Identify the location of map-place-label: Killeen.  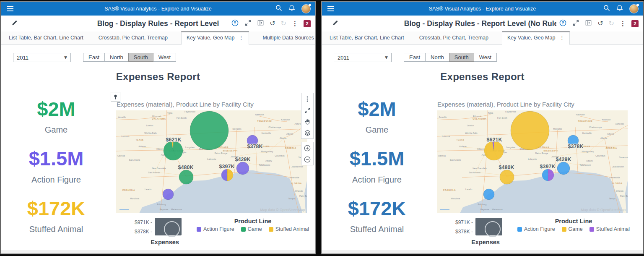
(480, 149).